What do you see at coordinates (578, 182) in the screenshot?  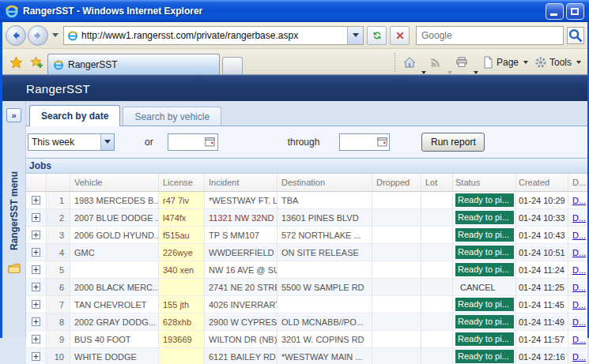 I see `col-d: D...` at bounding box center [578, 182].